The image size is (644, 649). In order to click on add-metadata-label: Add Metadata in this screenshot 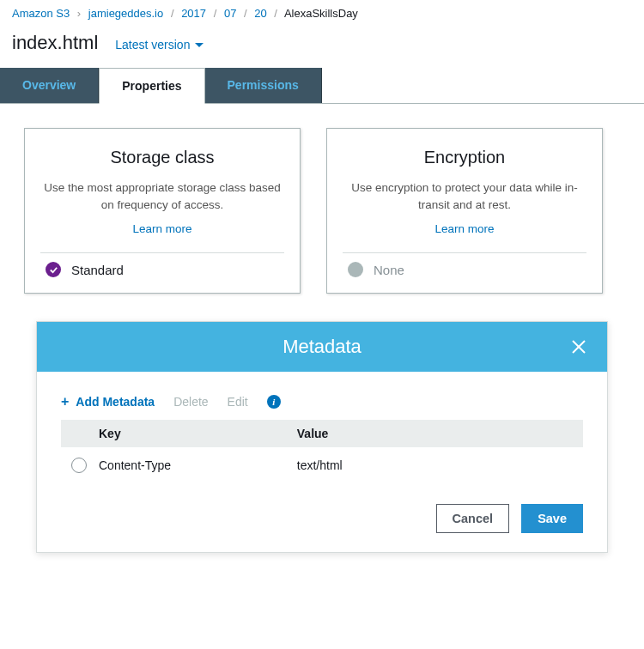, I will do `click(115, 402)`.